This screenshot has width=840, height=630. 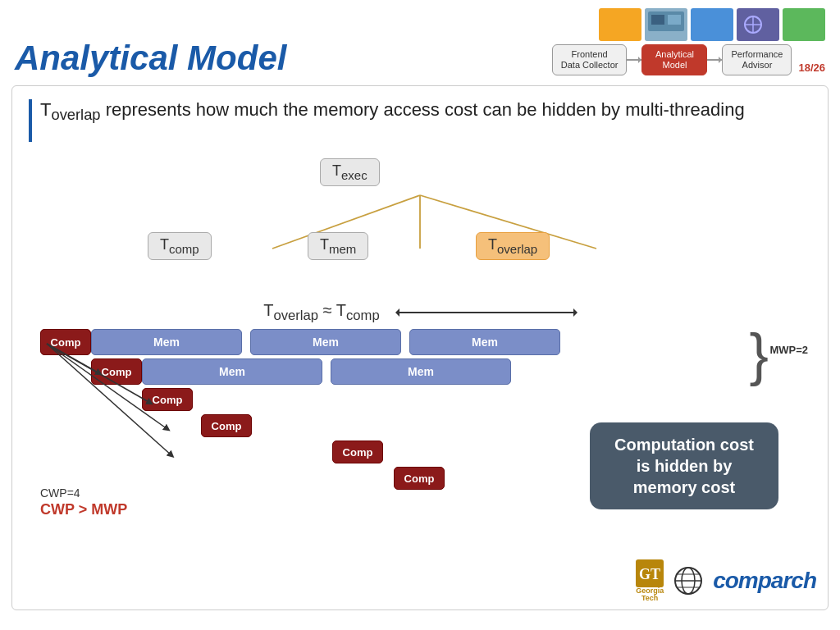 What do you see at coordinates (419, 478) in the screenshot?
I see `comp-block-r6: Comp` at bounding box center [419, 478].